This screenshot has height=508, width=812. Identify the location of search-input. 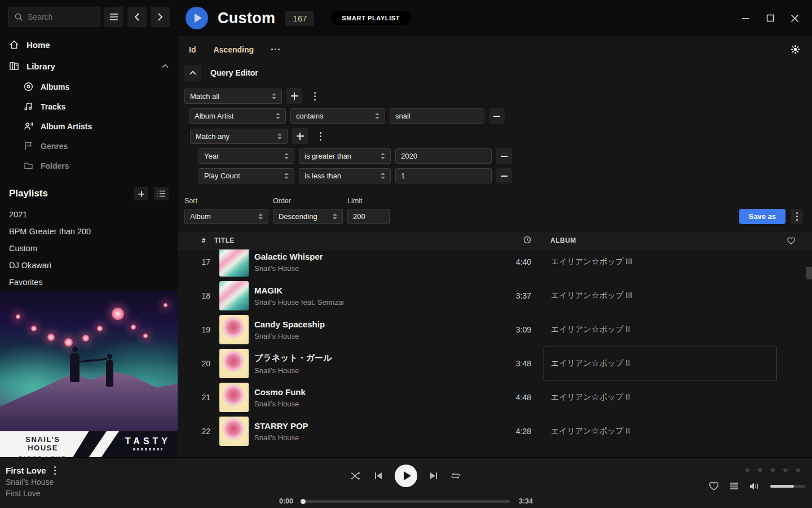
(61, 17).